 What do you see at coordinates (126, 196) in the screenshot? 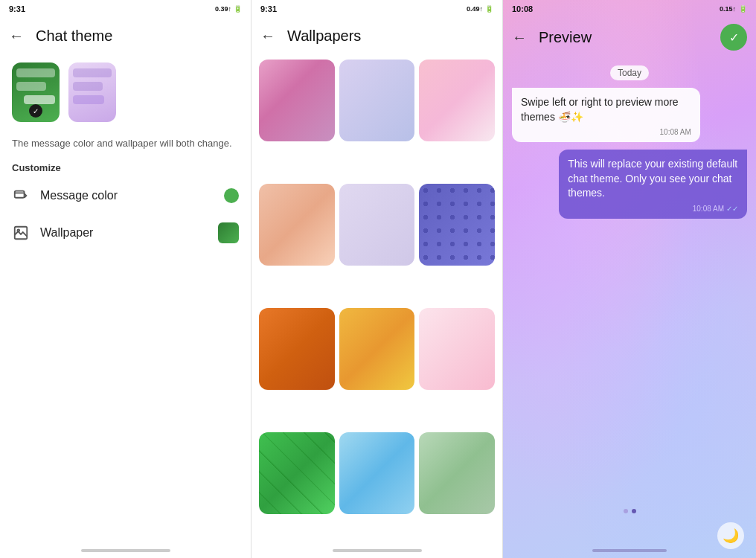
I see `message-color-label: Message color` at bounding box center [126, 196].